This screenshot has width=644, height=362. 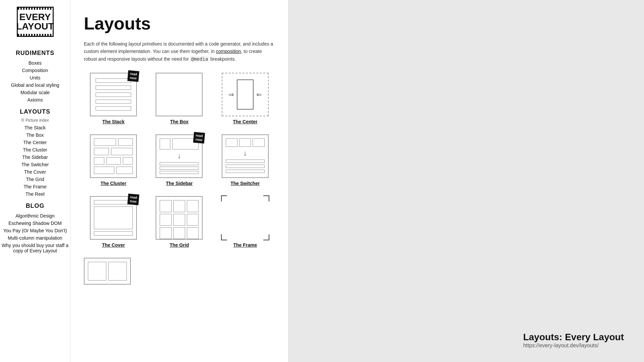 I want to click on nav-boxes: Boxes, so click(x=35, y=63).